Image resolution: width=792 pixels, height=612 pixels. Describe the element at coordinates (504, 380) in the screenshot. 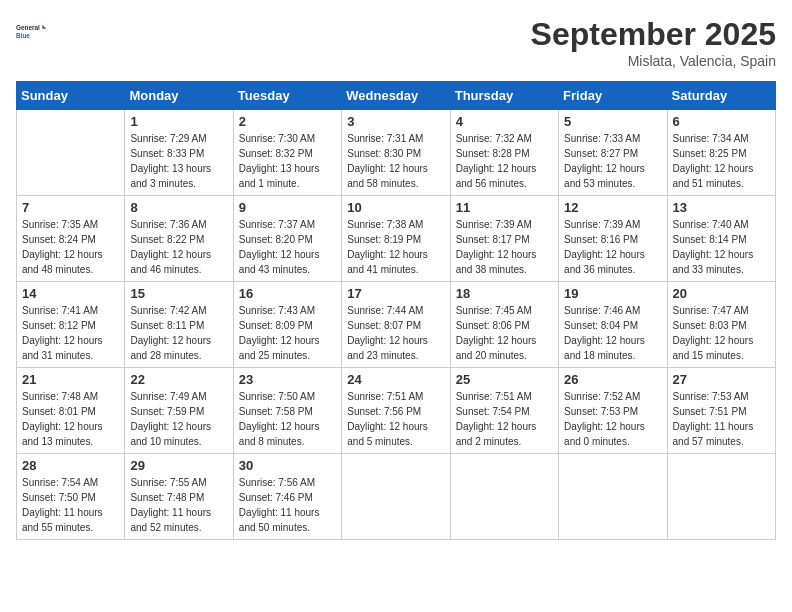

I see `day-number: 25` at that location.